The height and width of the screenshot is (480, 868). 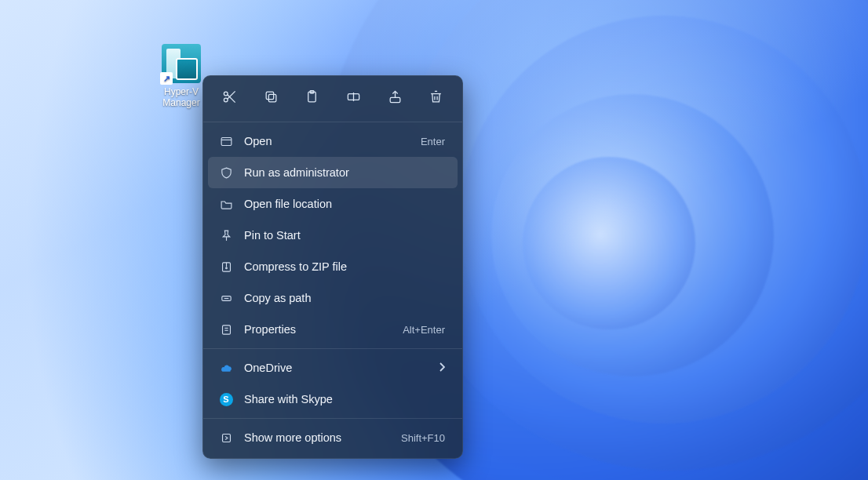 What do you see at coordinates (345, 267) in the screenshot?
I see `menu-item-label: Compress to ZIP file` at bounding box center [345, 267].